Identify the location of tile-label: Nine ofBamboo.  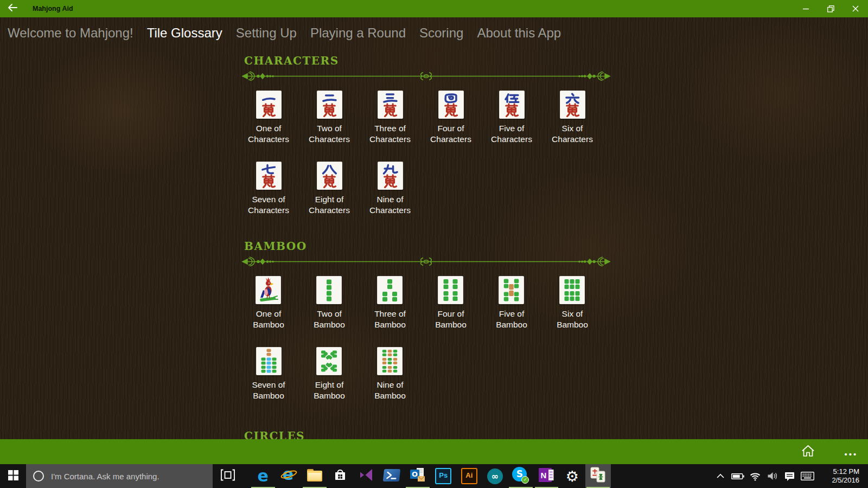
(390, 390).